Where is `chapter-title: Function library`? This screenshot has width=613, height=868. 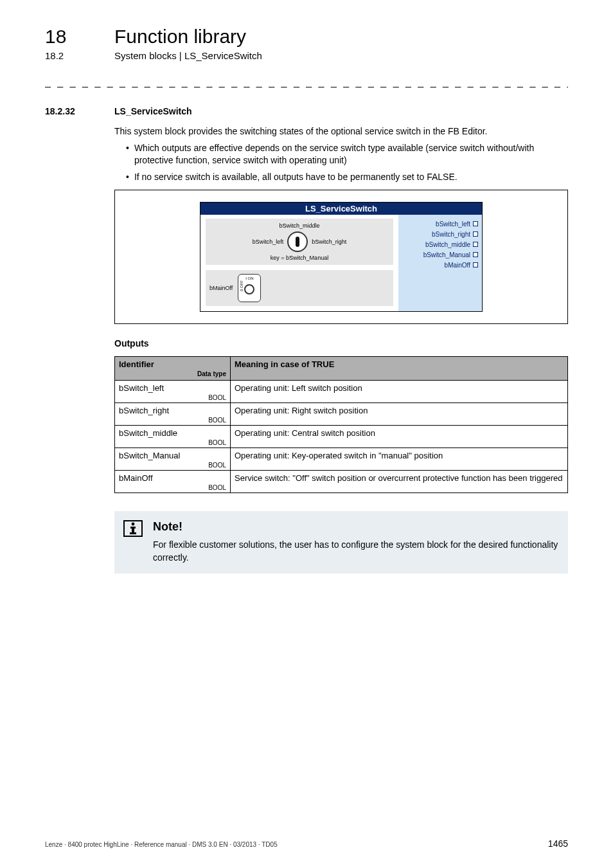
chapter-title: Function library is located at coordinates (180, 37).